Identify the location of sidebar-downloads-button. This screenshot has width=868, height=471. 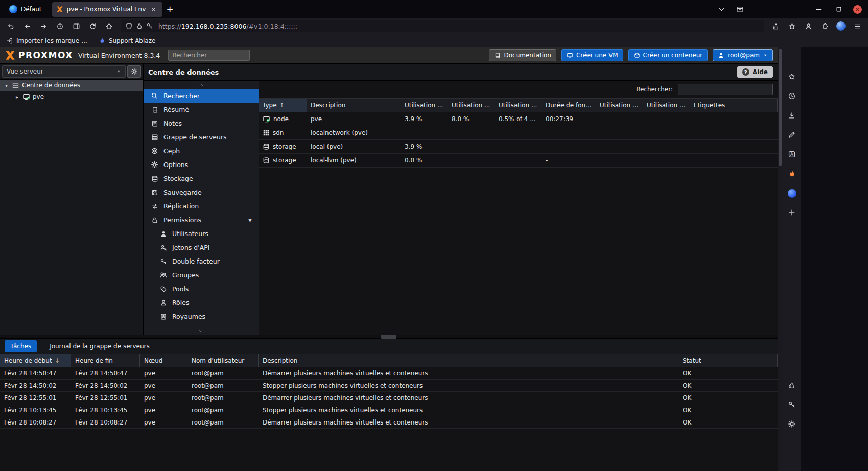
(792, 115).